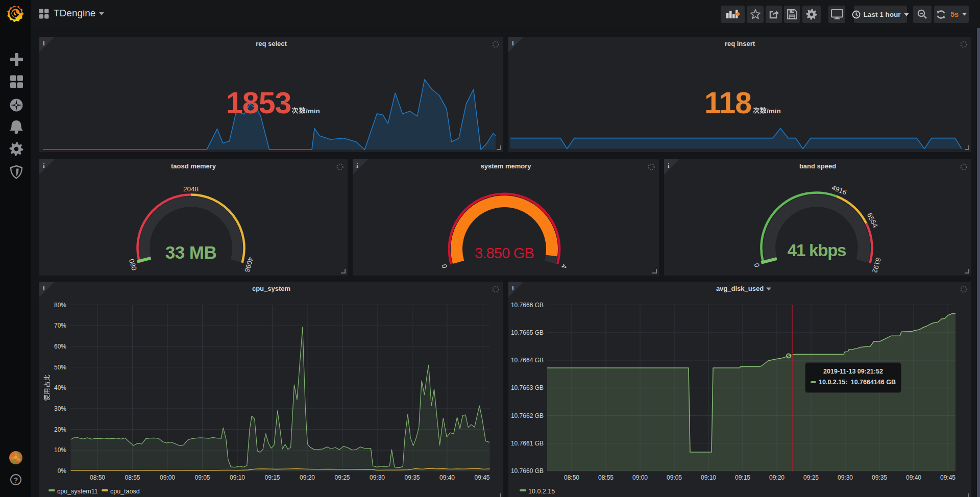  I want to click on svg-text: 30%, so click(60, 409).